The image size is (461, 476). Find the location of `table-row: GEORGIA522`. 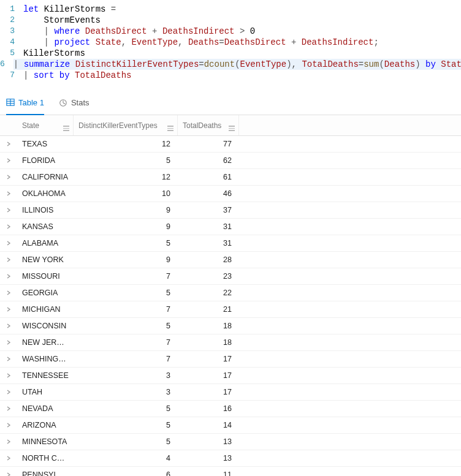

table-row: GEORGIA522 is located at coordinates (230, 293).